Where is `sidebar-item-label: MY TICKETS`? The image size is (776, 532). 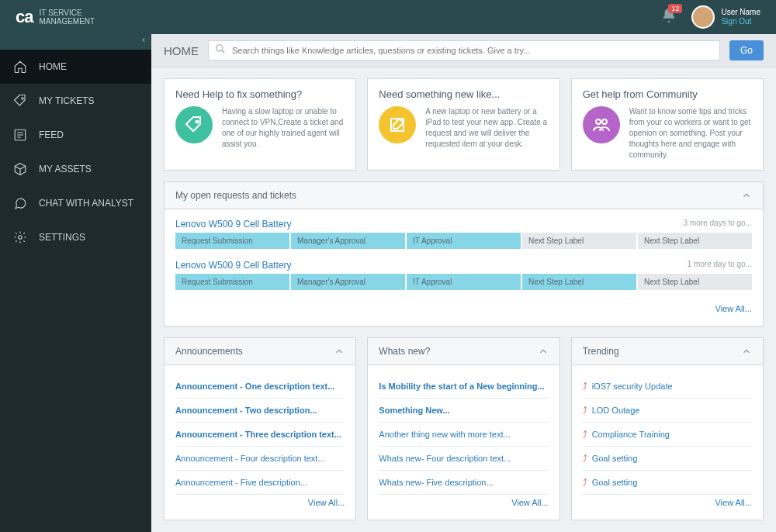
sidebar-item-label: MY TICKETS is located at coordinates (67, 101).